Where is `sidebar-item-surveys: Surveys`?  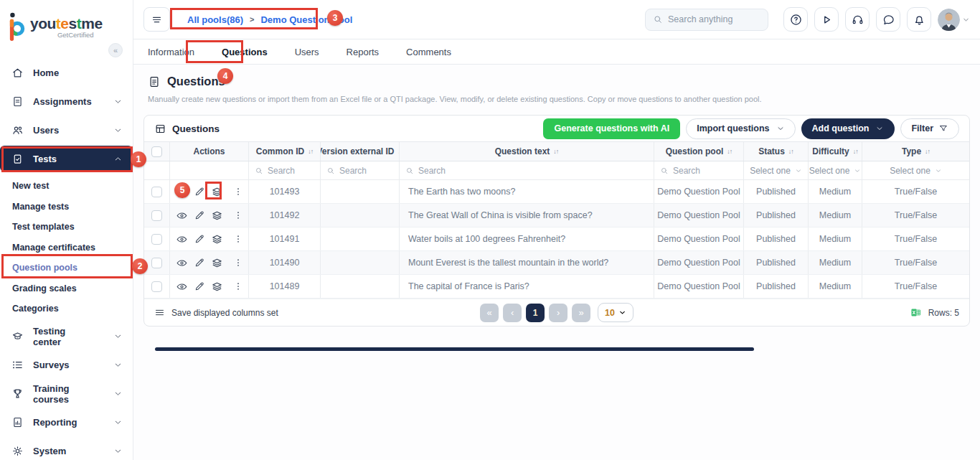 sidebar-item-surveys: Surveys is located at coordinates (66, 365).